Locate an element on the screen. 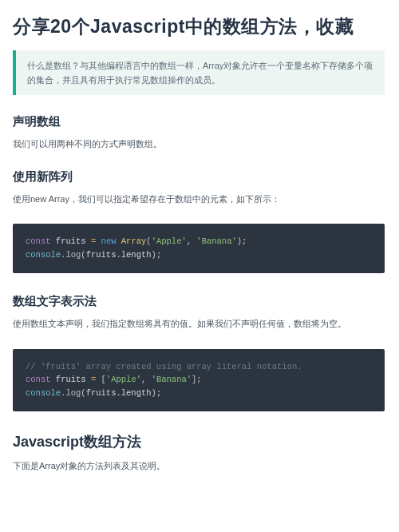 Image resolution: width=399 pixels, height=532 pixels. section-heading-declare: 声明数组 is located at coordinates (199, 121).